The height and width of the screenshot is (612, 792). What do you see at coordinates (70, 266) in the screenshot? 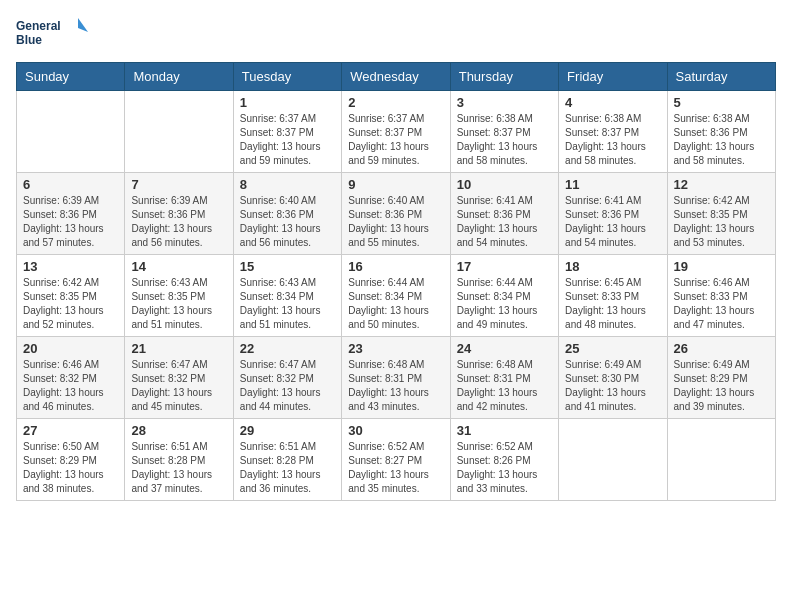
I see `day-number: 13` at bounding box center [70, 266].